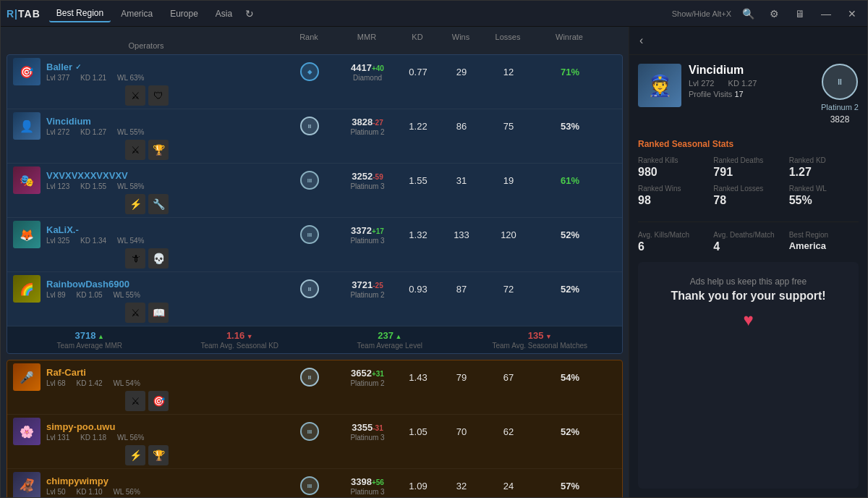 The image size is (868, 498). I want to click on mmr-cell: 4417+40 Diamond, so click(367, 72).